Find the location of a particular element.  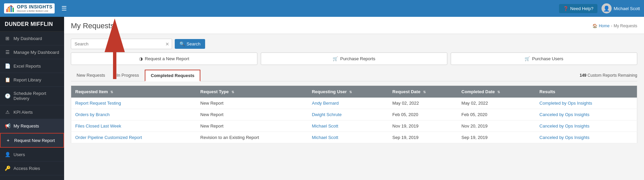

tab-completed-requests: Completed Requests is located at coordinates (173, 75).